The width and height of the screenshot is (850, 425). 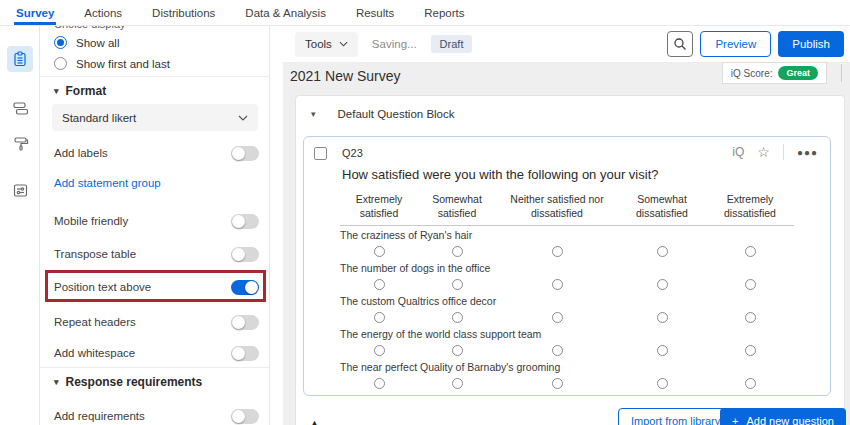 What do you see at coordinates (108, 183) in the screenshot?
I see `add-statement-group-link: Add statement group` at bounding box center [108, 183].